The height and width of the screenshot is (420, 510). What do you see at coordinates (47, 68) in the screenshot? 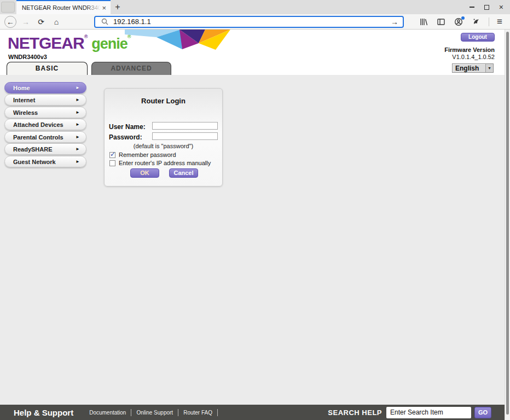
I see `tab-basic: BASIC` at bounding box center [47, 68].